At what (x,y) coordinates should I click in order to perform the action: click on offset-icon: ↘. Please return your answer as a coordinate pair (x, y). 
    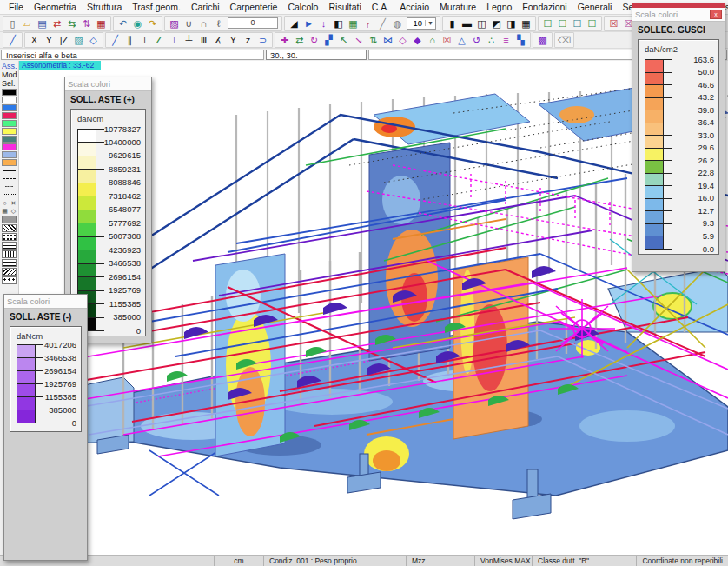
    Looking at the image, I should click on (358, 40).